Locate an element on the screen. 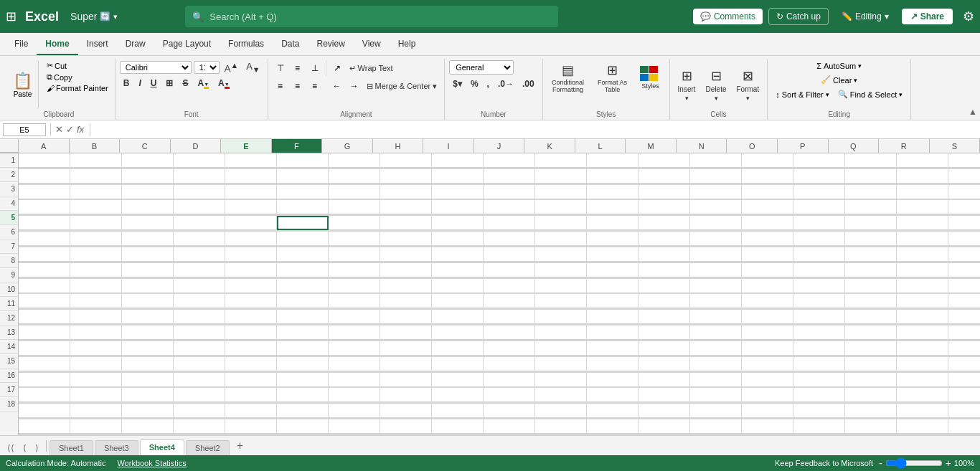  cell-J4 is located at coordinates (509, 207).